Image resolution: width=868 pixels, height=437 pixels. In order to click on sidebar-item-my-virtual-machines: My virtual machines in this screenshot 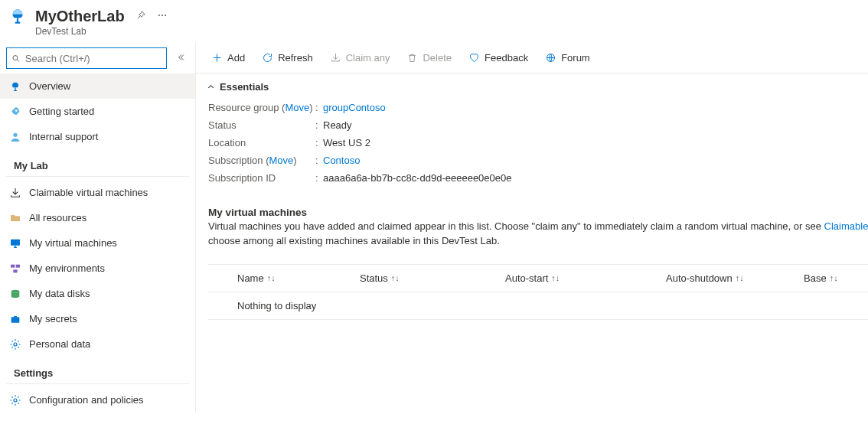, I will do `click(98, 243)`.